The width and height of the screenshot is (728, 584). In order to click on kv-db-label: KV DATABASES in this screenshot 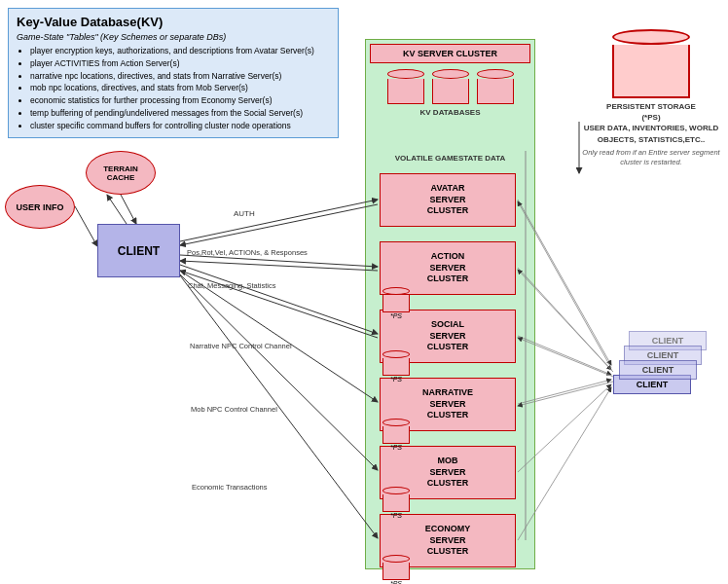, I will do `click(450, 113)`.